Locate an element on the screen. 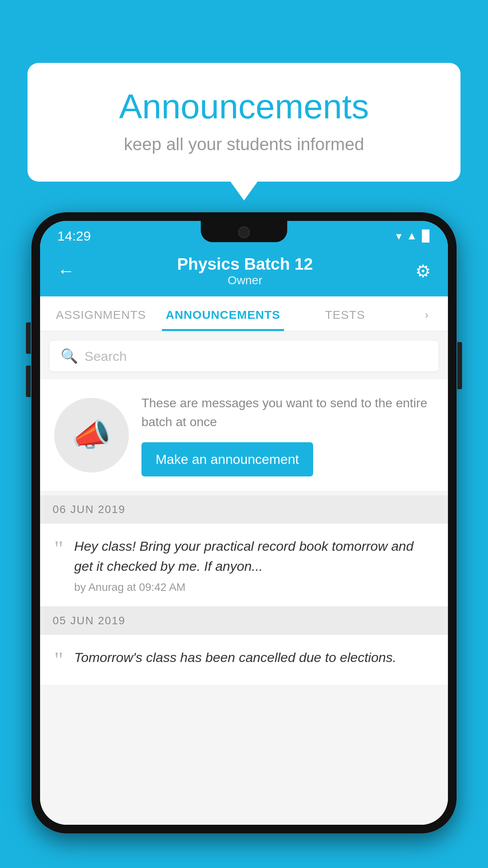 The height and width of the screenshot is (868, 488). role-label: Owner is located at coordinates (245, 280).